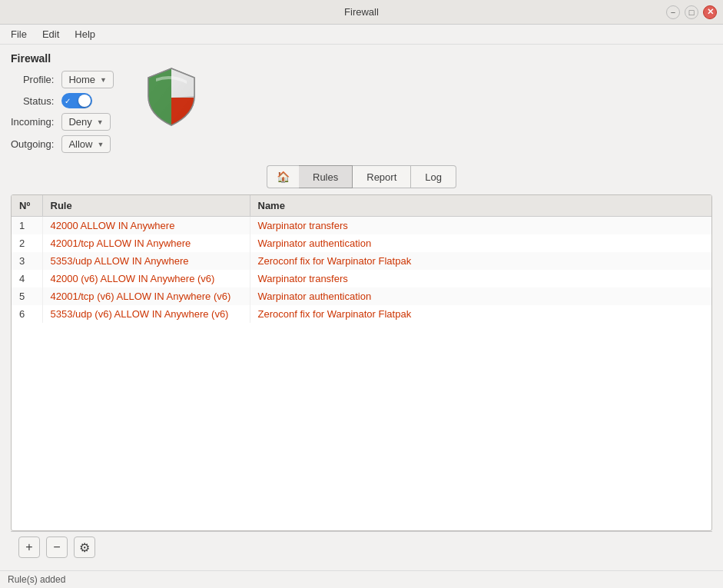 This screenshot has width=723, height=588. What do you see at coordinates (85, 547) in the screenshot?
I see `settings-button: ⚙` at bounding box center [85, 547].